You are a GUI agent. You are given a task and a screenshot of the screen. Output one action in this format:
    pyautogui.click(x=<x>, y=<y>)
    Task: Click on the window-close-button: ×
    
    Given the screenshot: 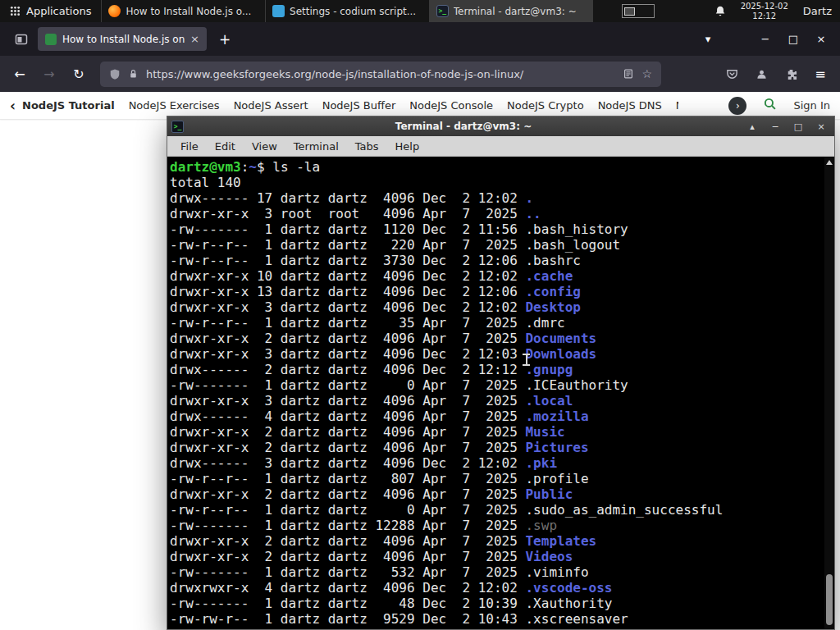 What is the action you would take?
    pyautogui.click(x=821, y=39)
    